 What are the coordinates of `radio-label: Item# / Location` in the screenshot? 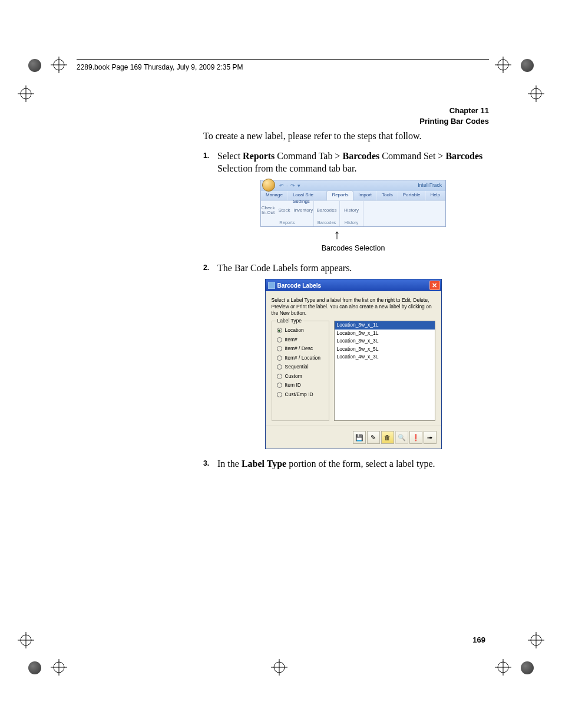 It's located at (303, 358).